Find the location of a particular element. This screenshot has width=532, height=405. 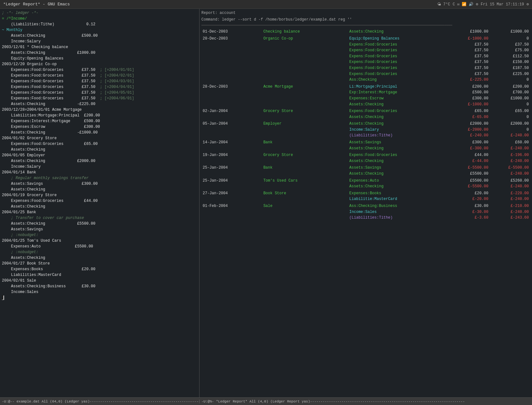

table-row: Assets:Checking£5500.00£-240.00 is located at coordinates (366, 174).